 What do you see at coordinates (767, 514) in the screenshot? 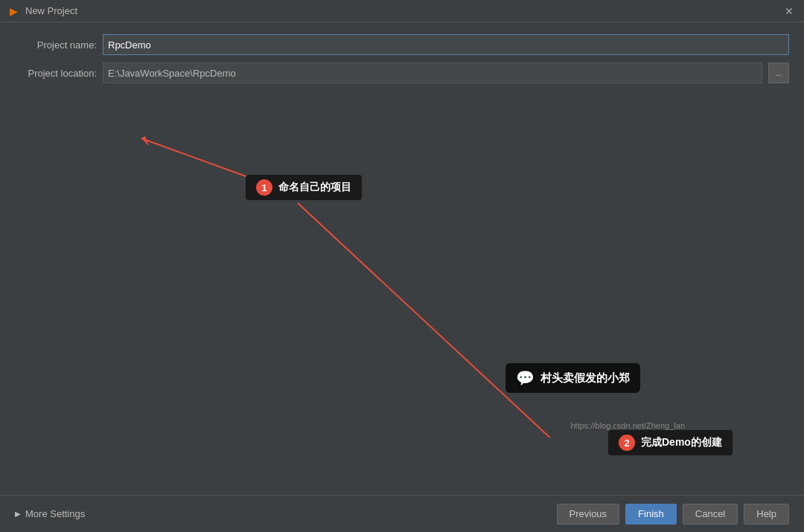
I see `help-button: Help` at bounding box center [767, 514].